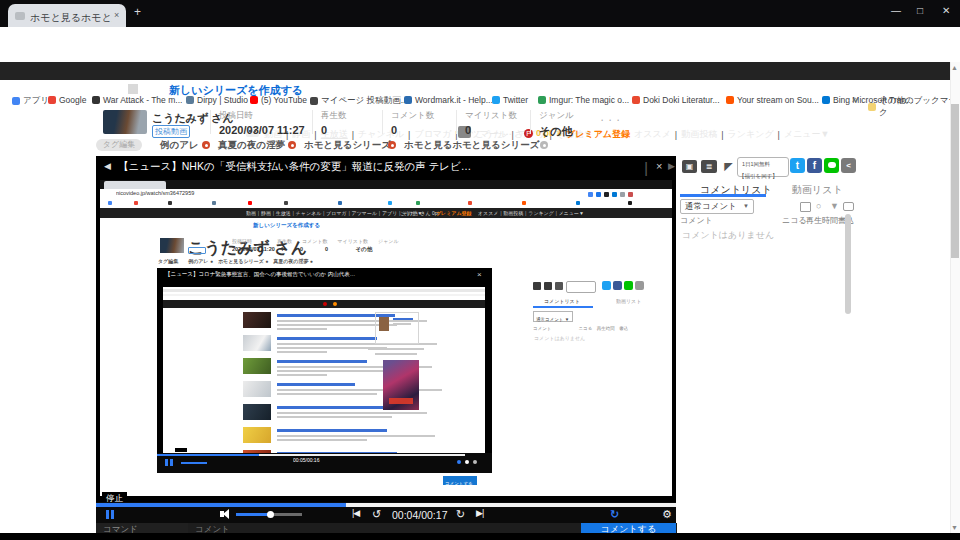 The width and height of the screenshot is (960, 540). Describe the element at coordinates (584, 100) in the screenshot. I see `bookmark-item: Imgur: The magic o...` at that location.